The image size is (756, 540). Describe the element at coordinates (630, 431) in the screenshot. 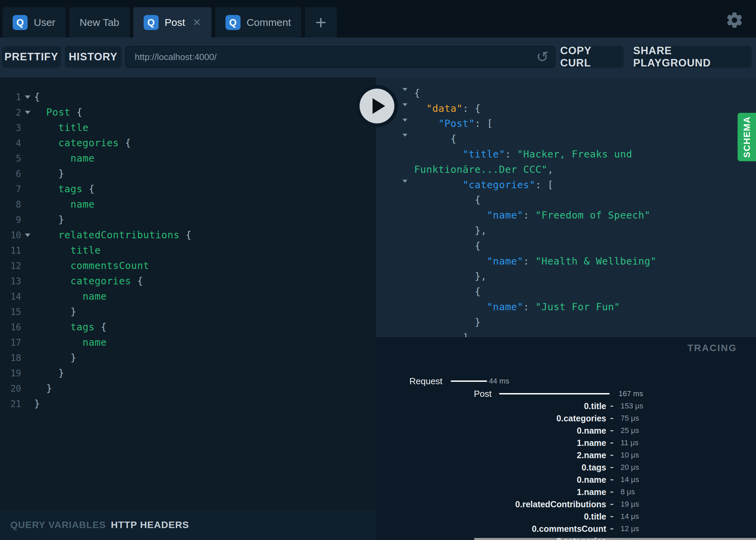

I see `tracing-field-value: 25 μs` at that location.